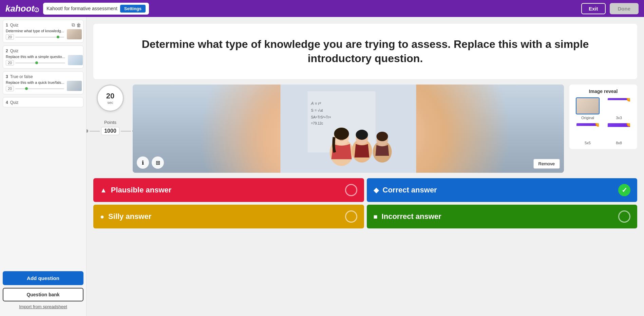 This screenshot has height=316, width=644. I want to click on reveal-option-3x3: 👑 3x3, so click(619, 109).